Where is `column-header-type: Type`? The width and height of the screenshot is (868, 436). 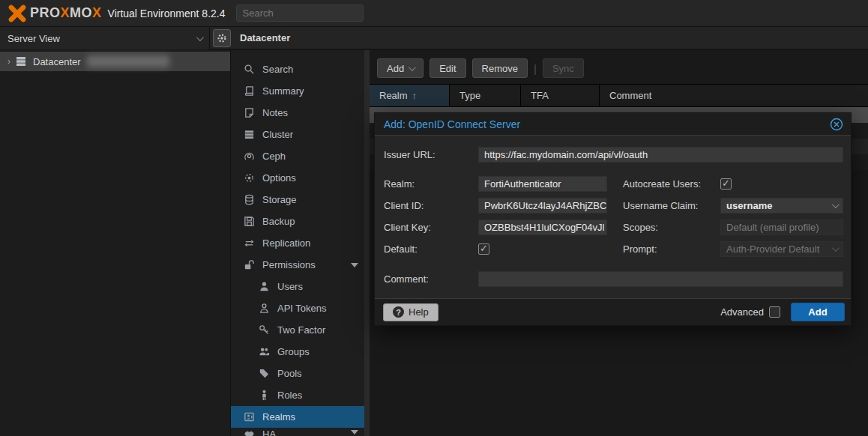 column-header-type: Type is located at coordinates (486, 96).